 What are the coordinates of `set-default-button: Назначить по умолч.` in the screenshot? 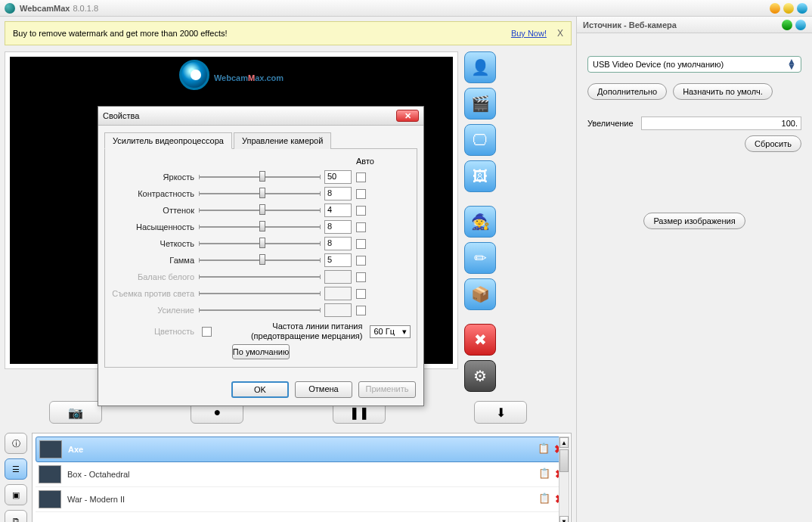 It's located at (723, 92).